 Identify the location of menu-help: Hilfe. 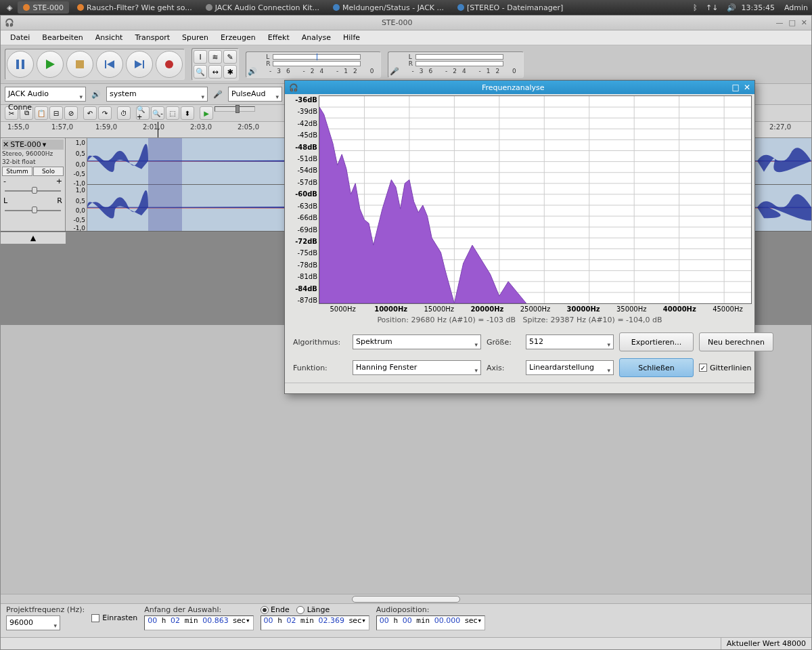
(352, 38).